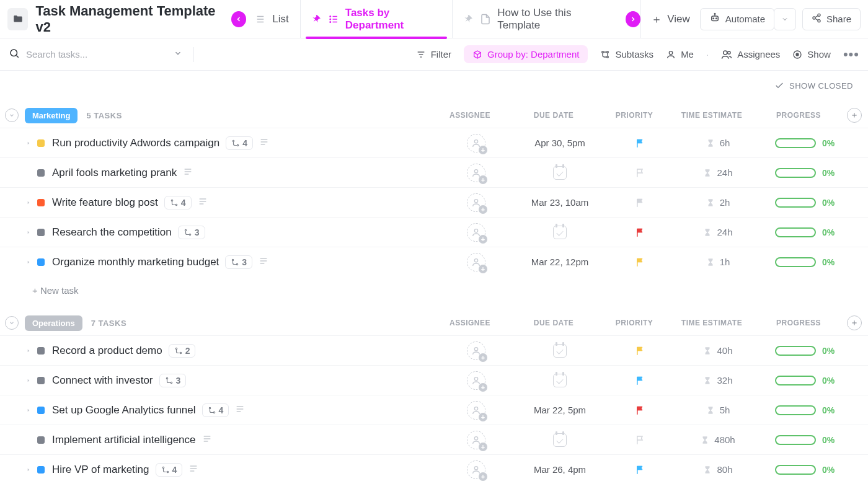  What do you see at coordinates (718, 143) in the screenshot?
I see `time-estimate: 6h` at bounding box center [718, 143].